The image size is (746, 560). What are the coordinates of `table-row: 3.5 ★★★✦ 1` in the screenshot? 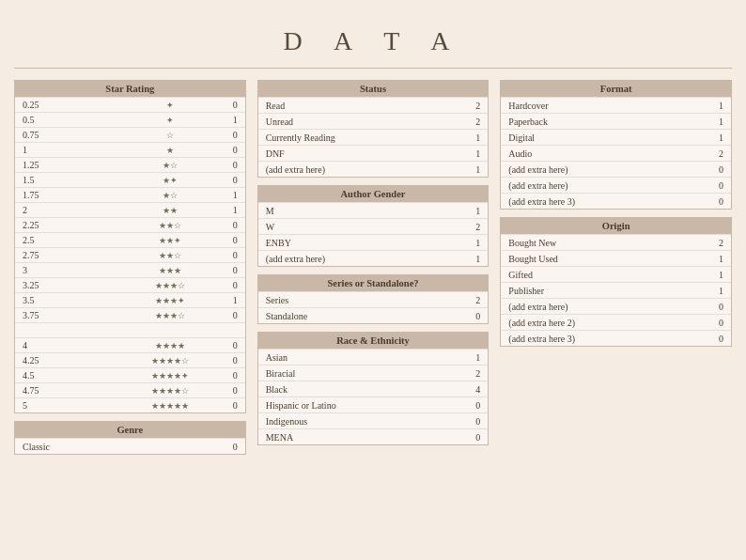 It's located at (130, 300).